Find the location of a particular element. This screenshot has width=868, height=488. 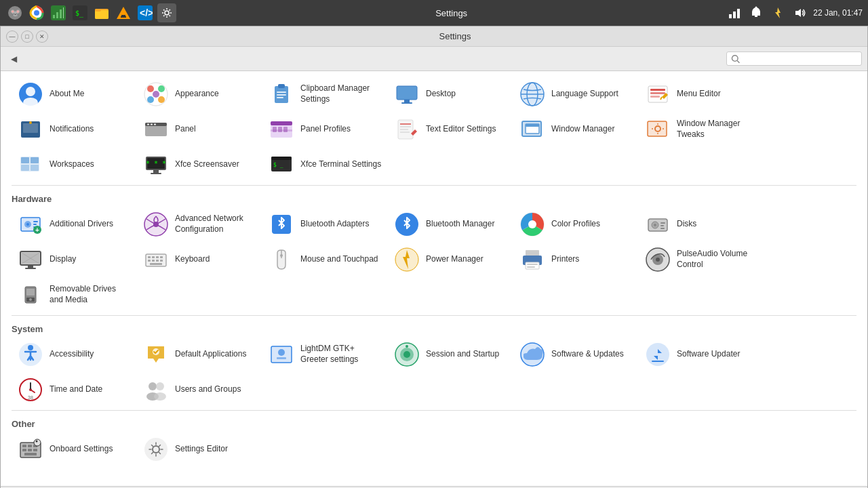

chrome-icon is located at coordinates (37, 13).